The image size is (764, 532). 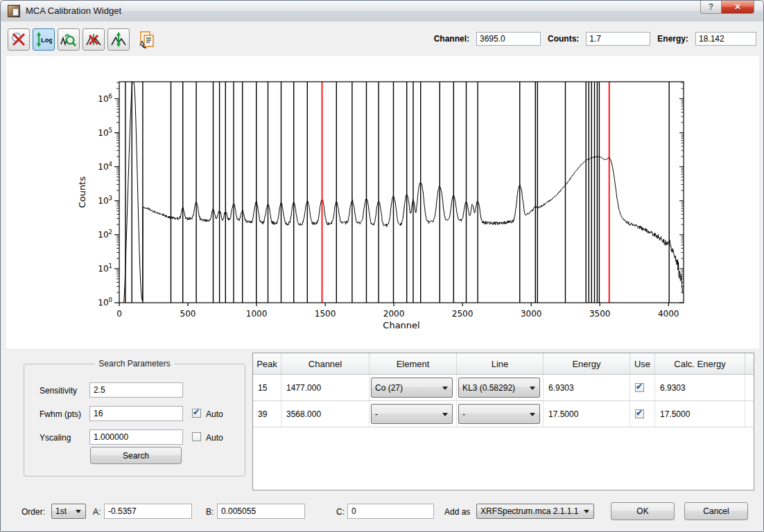 What do you see at coordinates (97, 512) in the screenshot?
I see `coeff-a-label: A:` at bounding box center [97, 512].